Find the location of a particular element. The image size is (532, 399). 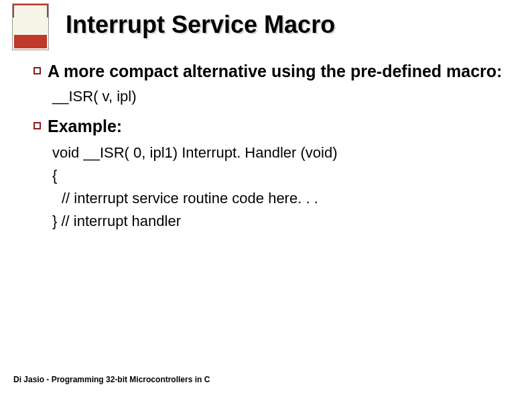

bullet-item-2: Example: is located at coordinates (269, 126).